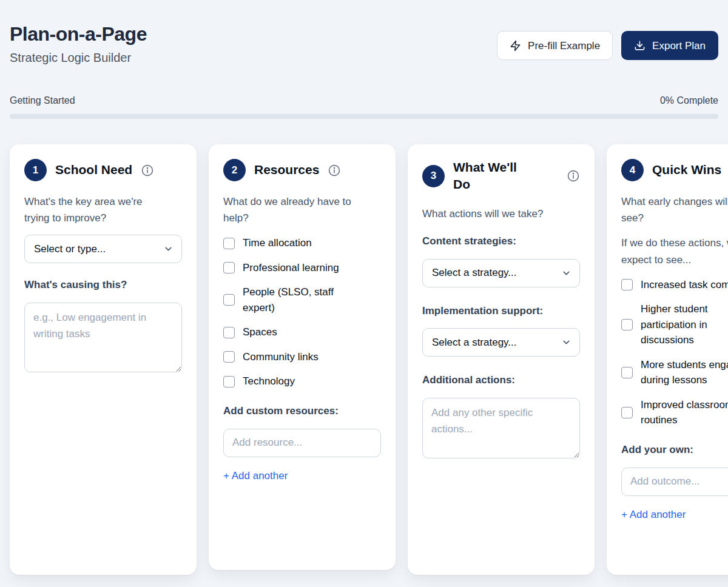 Image resolution: width=728 pixels, height=587 pixels. What do you see at coordinates (675, 353) in the screenshot?
I see `outcomes-checkbox-list: Increased task completion Higher student…` at bounding box center [675, 353].